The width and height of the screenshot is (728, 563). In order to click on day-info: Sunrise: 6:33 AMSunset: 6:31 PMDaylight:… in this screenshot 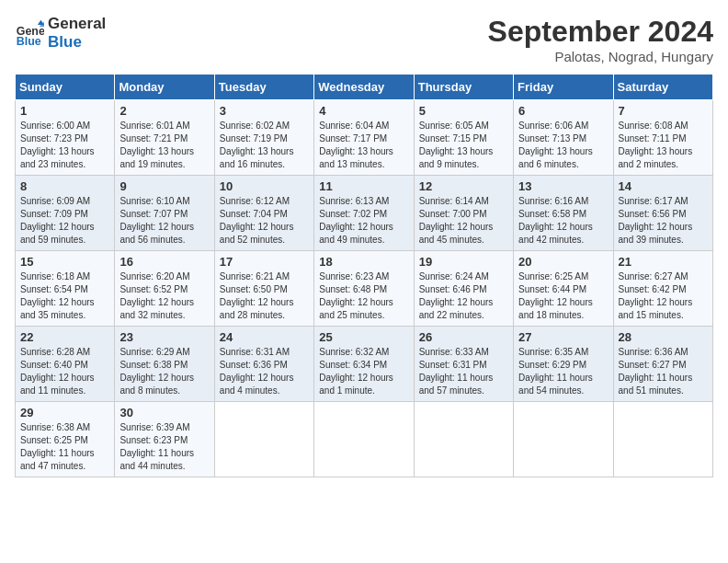, I will do `click(463, 372)`.